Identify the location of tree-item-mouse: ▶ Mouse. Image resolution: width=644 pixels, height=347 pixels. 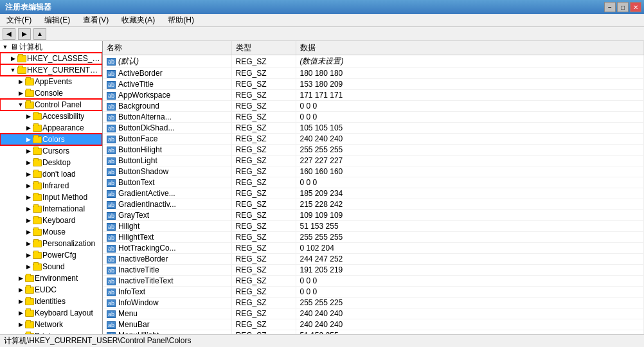
(51, 232).